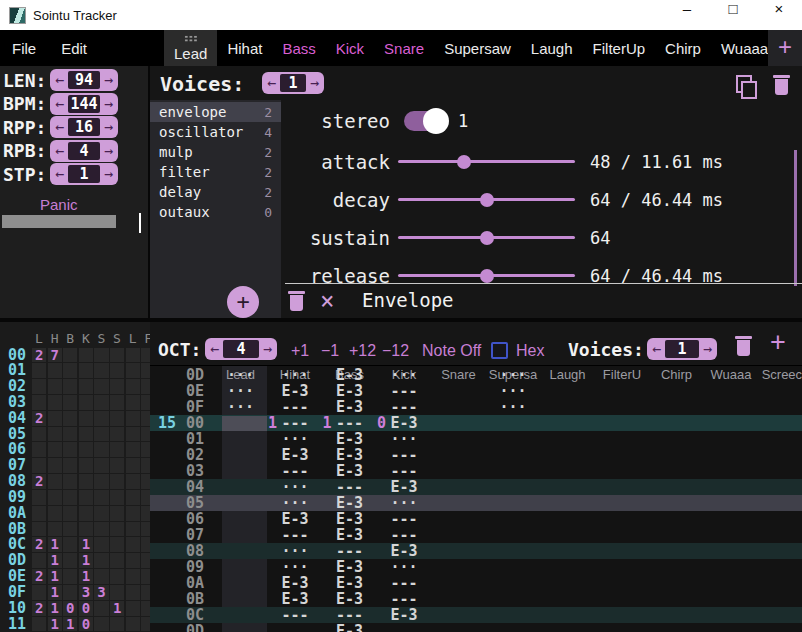  Describe the element at coordinates (60, 174) in the screenshot. I see `stp-stepper-decrement: ←` at that location.